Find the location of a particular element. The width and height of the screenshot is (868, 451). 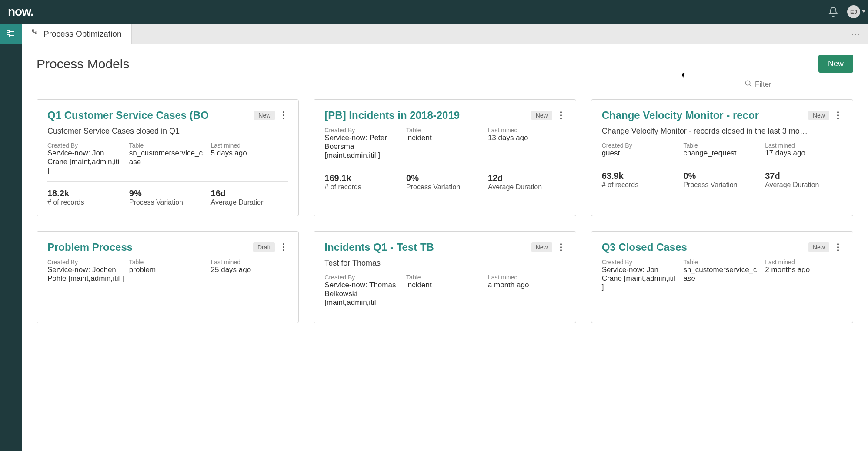

process-model-card: Incidents Q1 - Test TB New Test for Thom… is located at coordinates (444, 277).